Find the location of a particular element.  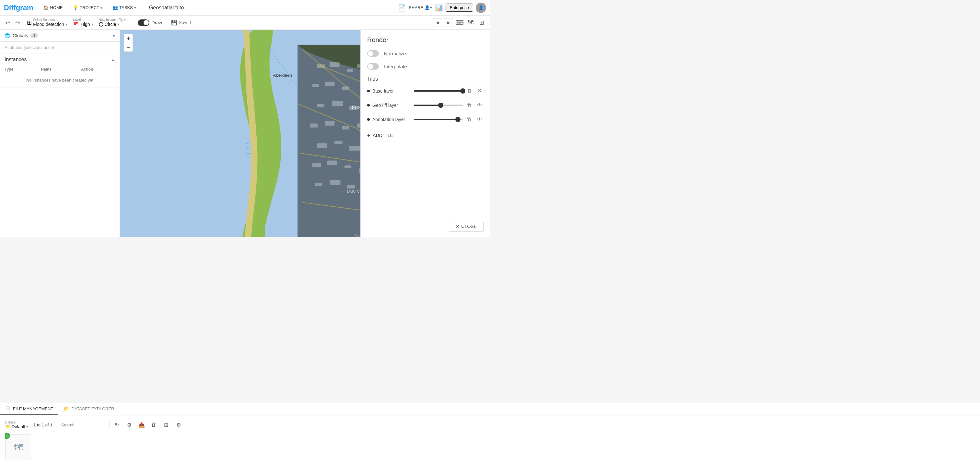

base-layer-fill is located at coordinates (438, 91).